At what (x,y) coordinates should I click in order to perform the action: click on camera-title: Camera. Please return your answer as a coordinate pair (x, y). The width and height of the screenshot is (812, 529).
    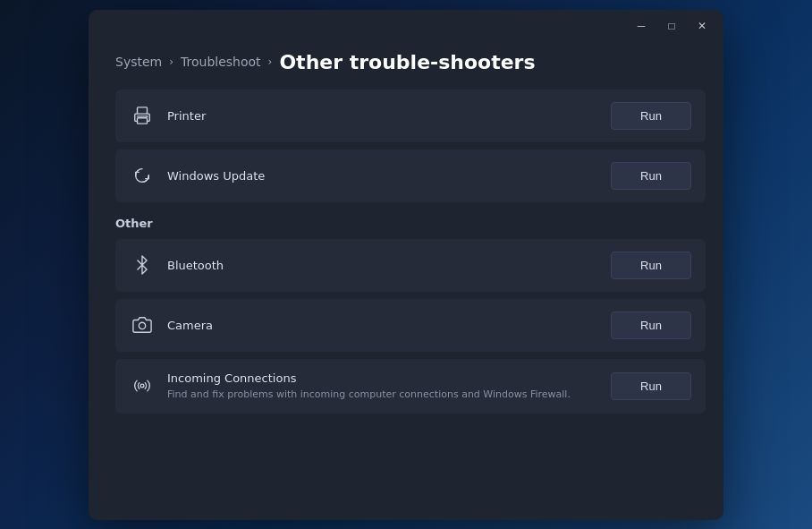
    Looking at the image, I should click on (383, 326).